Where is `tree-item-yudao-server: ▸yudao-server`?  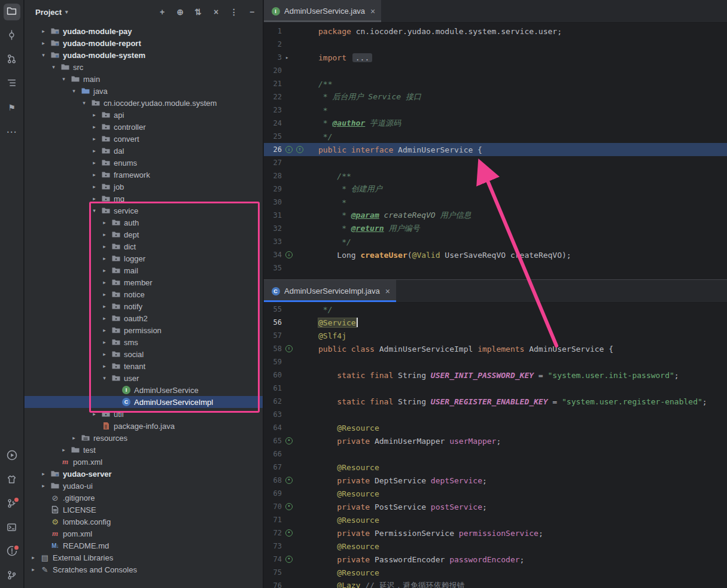
tree-item-yudao-server: ▸yudao-server is located at coordinates (144, 474).